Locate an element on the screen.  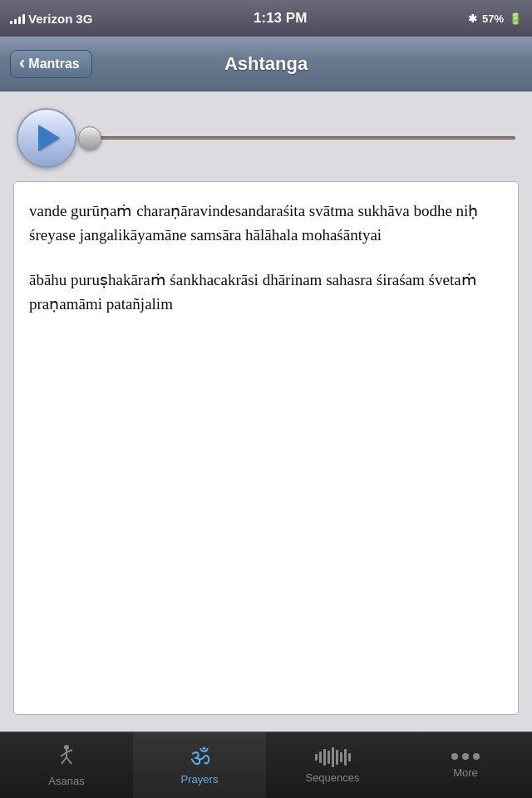
carrier-info: Verizon 3G is located at coordinates (52, 18).